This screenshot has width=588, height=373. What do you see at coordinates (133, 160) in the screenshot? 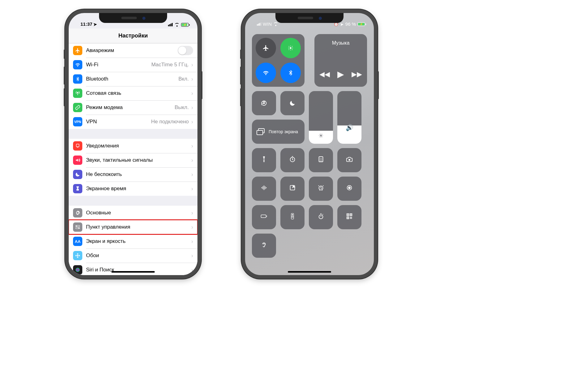
I see `settings-row-sounds: Звуки, тактильные сигналы›` at bounding box center [133, 160].